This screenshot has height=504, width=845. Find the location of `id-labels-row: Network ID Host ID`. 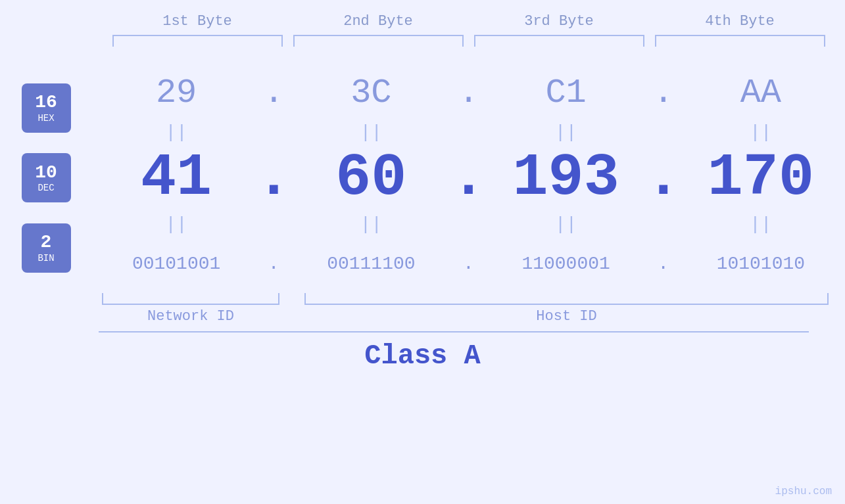

id-labels-row: Network ID Host ID is located at coordinates (464, 317).